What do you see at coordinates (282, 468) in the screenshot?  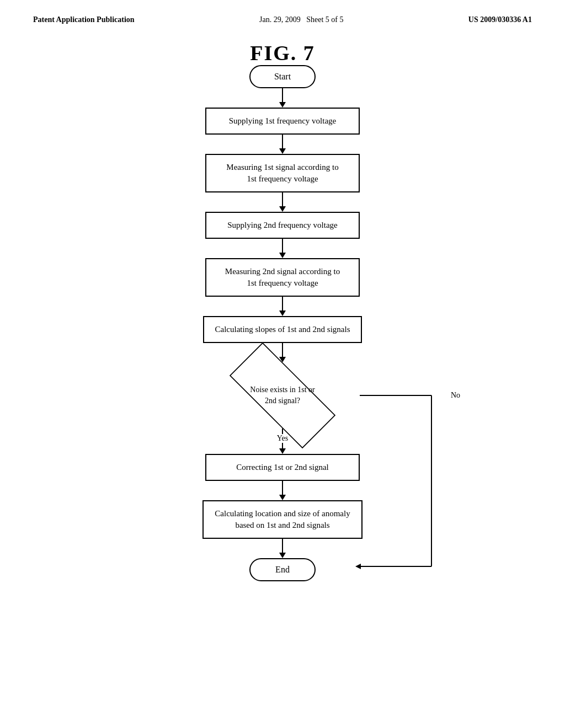 I see `step6-rect: Correcting 1st or 2nd signal` at bounding box center [282, 468].